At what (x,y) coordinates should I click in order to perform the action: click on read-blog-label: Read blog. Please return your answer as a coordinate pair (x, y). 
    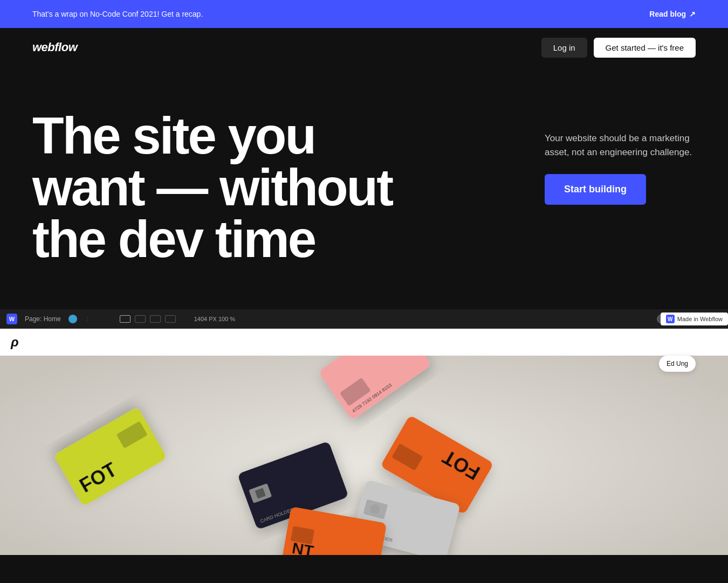
    Looking at the image, I should click on (668, 14).